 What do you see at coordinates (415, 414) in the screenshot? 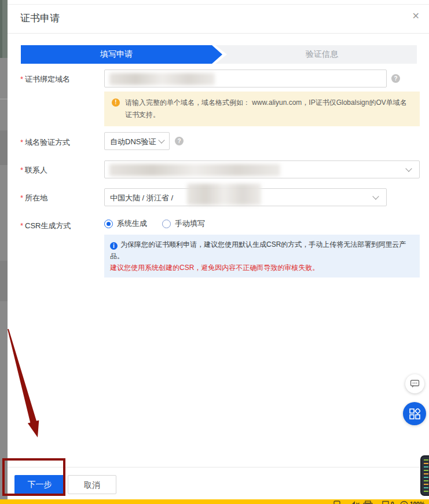
I see `apps-grid-icon` at bounding box center [415, 414].